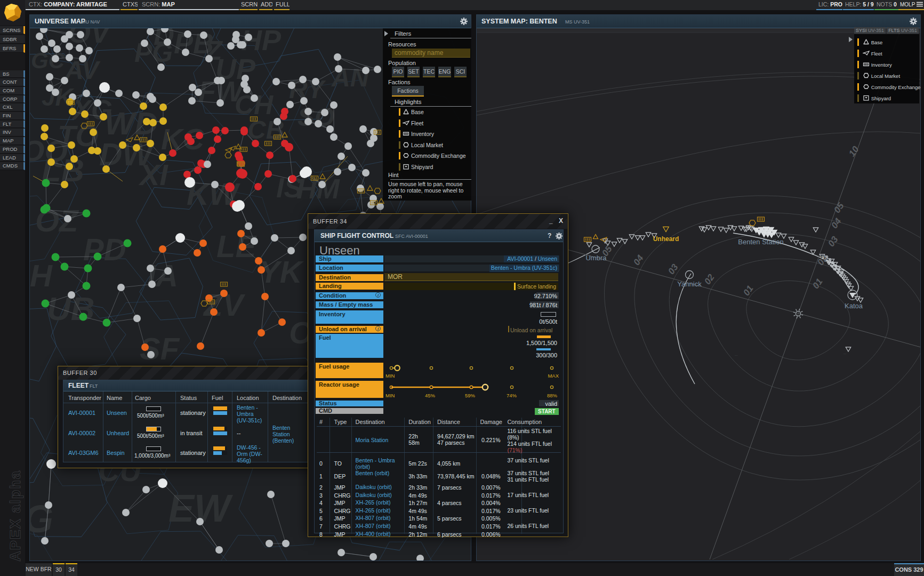 Image resolution: width=924 pixels, height=576 pixels. What do you see at coordinates (319, 189) in the screenshot?
I see `svg-text: HM` at bounding box center [319, 189].